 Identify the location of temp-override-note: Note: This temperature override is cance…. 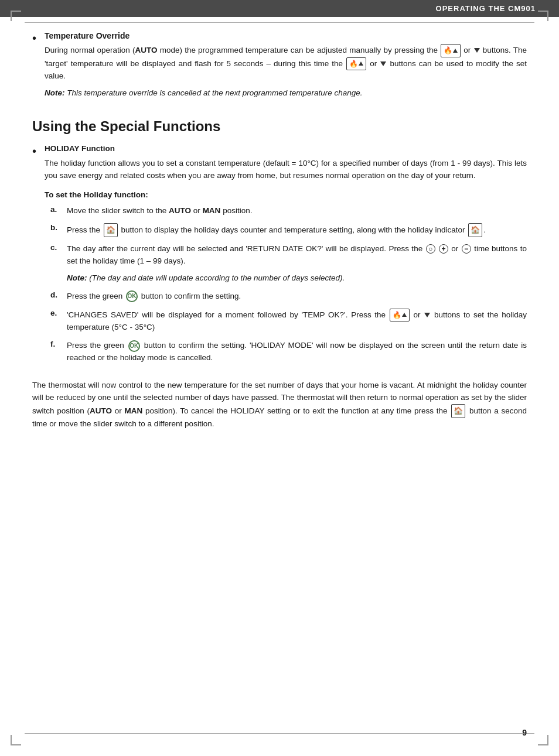
(286, 94).